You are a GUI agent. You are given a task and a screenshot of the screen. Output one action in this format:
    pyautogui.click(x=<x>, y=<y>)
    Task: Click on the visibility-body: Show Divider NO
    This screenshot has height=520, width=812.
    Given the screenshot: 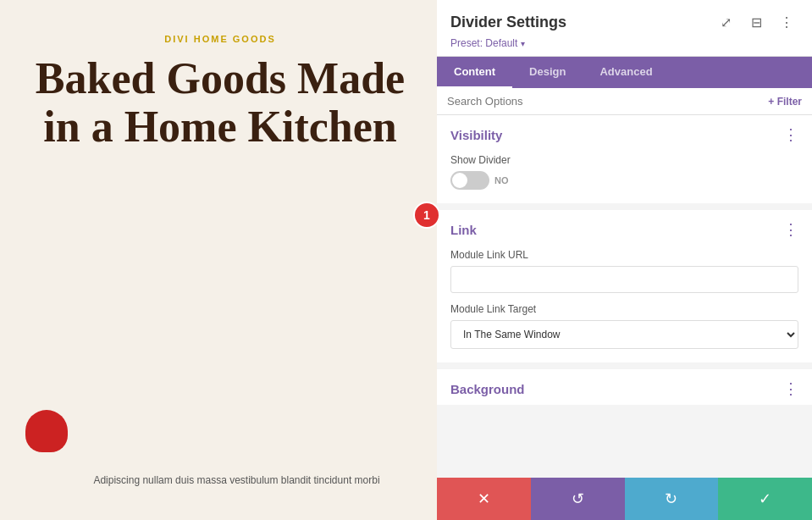 What is the action you would take?
    pyautogui.click(x=625, y=177)
    